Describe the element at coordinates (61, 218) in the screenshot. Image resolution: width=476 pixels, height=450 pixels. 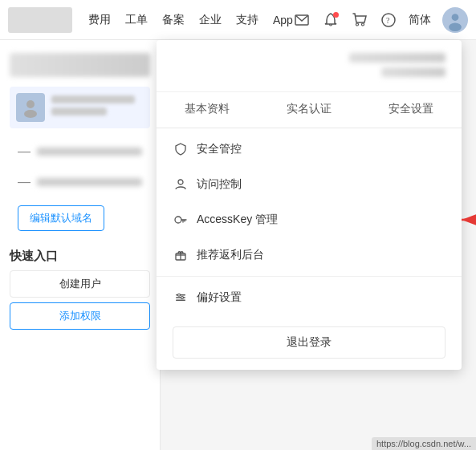
I see `edit-domain-button: 编辑默认域名` at that location.